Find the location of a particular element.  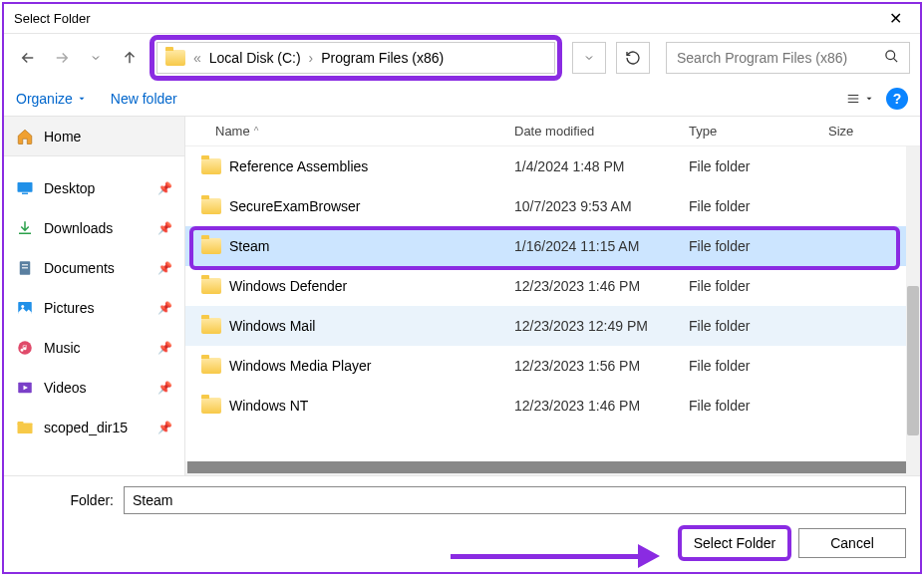

file-row: SecureExamBrowser10/7/2023 9:53 AMFile f… is located at coordinates (552, 206).